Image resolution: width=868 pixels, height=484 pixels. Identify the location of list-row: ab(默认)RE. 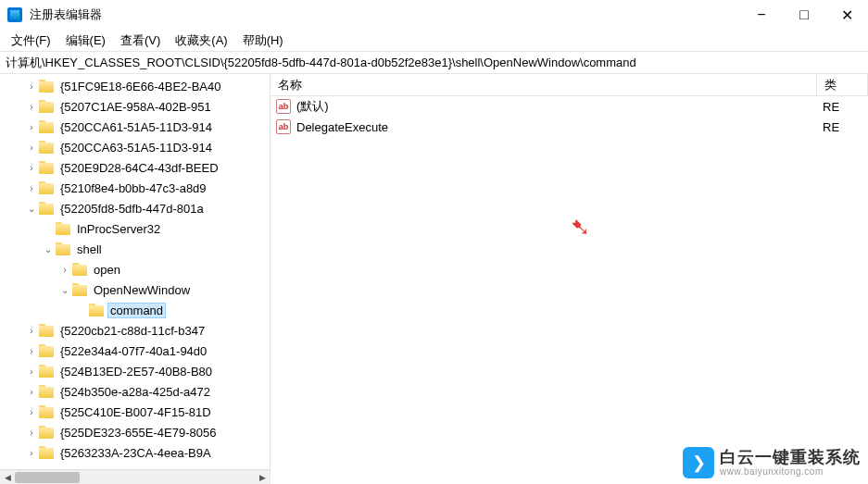
(569, 106).